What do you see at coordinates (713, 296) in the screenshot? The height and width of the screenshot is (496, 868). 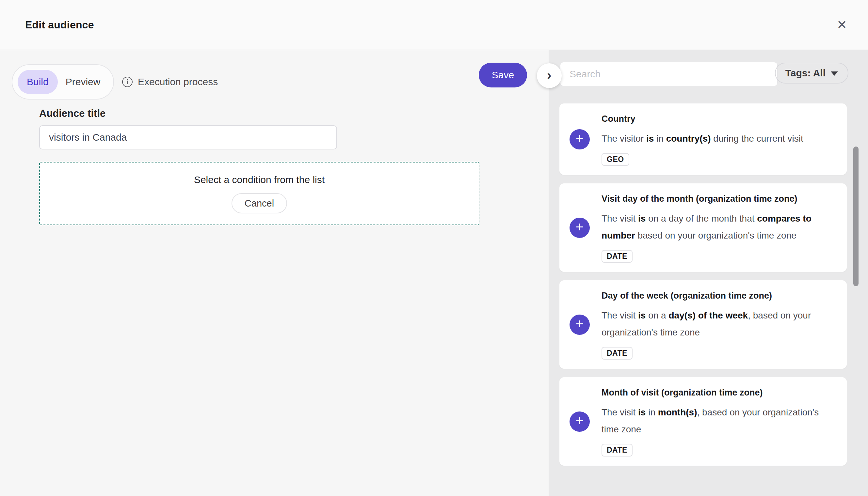 I see `condition-card-title: Day of the week (organization time zone)` at bounding box center [713, 296].